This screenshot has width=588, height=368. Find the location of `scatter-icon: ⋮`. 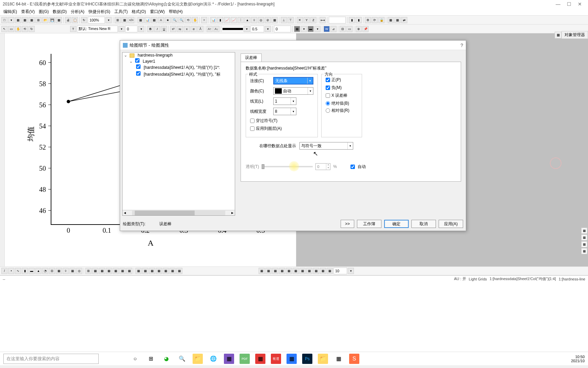

scatter-icon: ⋮ is located at coordinates (241, 20).